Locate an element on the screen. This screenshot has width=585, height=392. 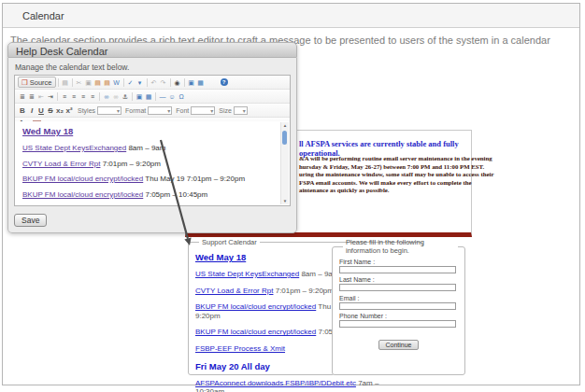
copy-icon: ▣ is located at coordinates (89, 82).